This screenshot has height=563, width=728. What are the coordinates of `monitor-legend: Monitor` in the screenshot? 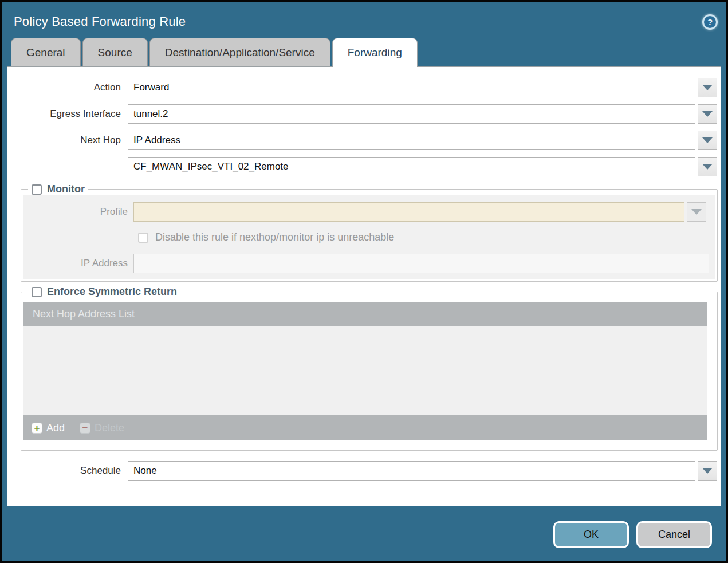 It's located at (58, 189).